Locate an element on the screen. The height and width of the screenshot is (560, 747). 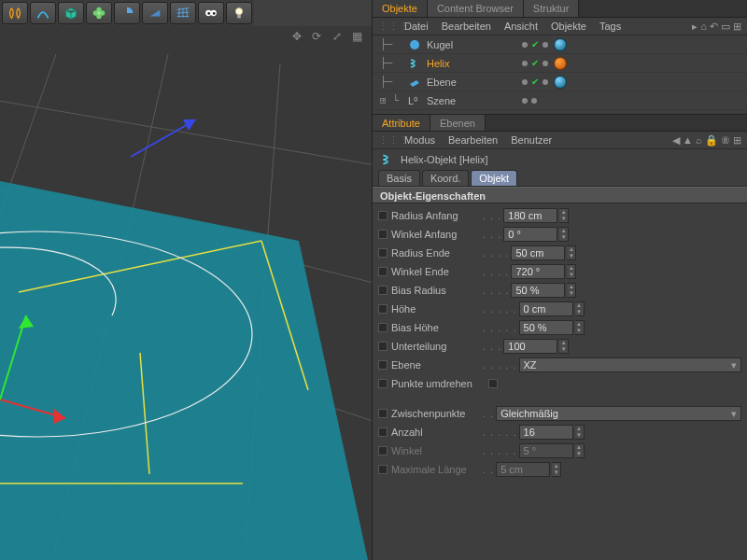
attributes-tabstrip: Attribute Ebenen is located at coordinates (560, 123).